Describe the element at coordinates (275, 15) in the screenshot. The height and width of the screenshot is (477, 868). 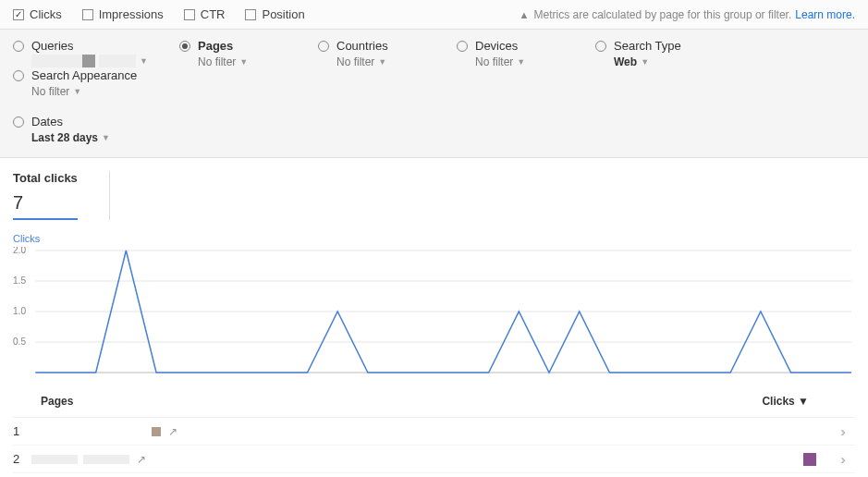
I see `metric-position: Position` at that location.